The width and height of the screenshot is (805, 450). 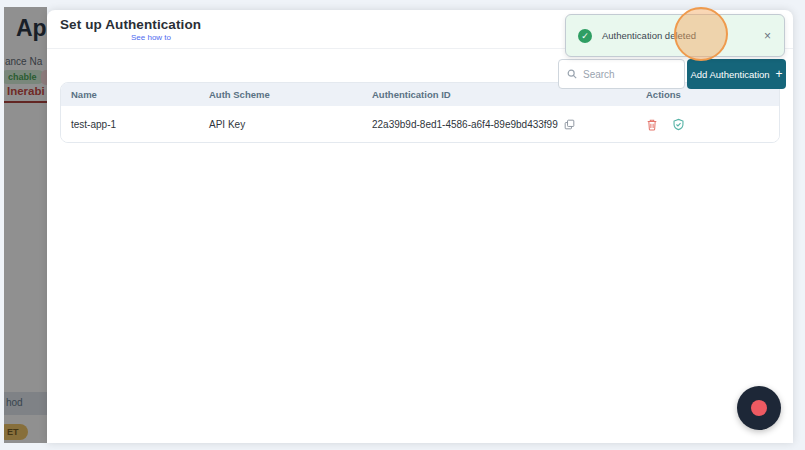 I want to click on cell-auth-scheme: API Key, so click(x=280, y=124).